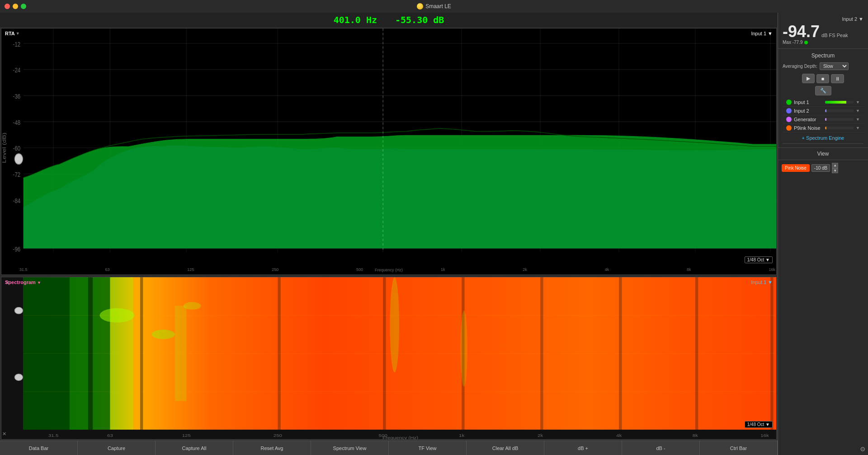 Image resolution: width=868 pixels, height=455 pixels. Describe the element at coordinates (863, 449) in the screenshot. I see `bottom-settings-icon: ⚙` at that location.